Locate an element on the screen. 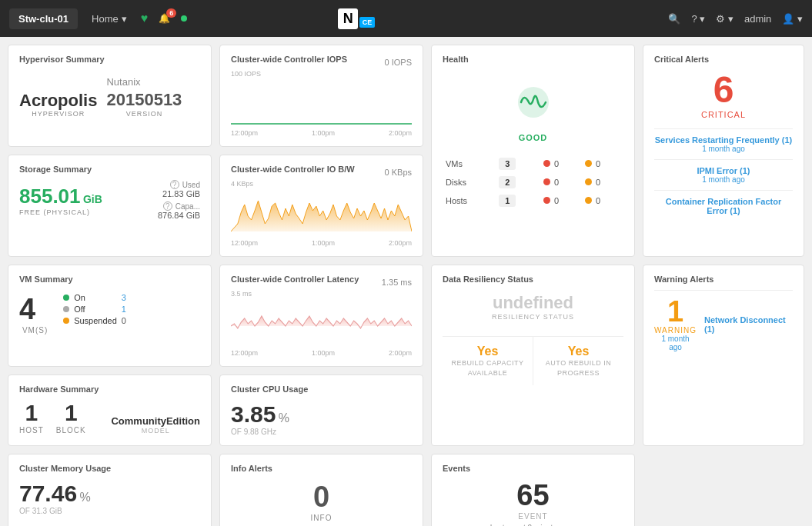 Image resolution: width=812 pixels, height=526 pixels. health-disks-yellow: 0 is located at coordinates (598, 182).